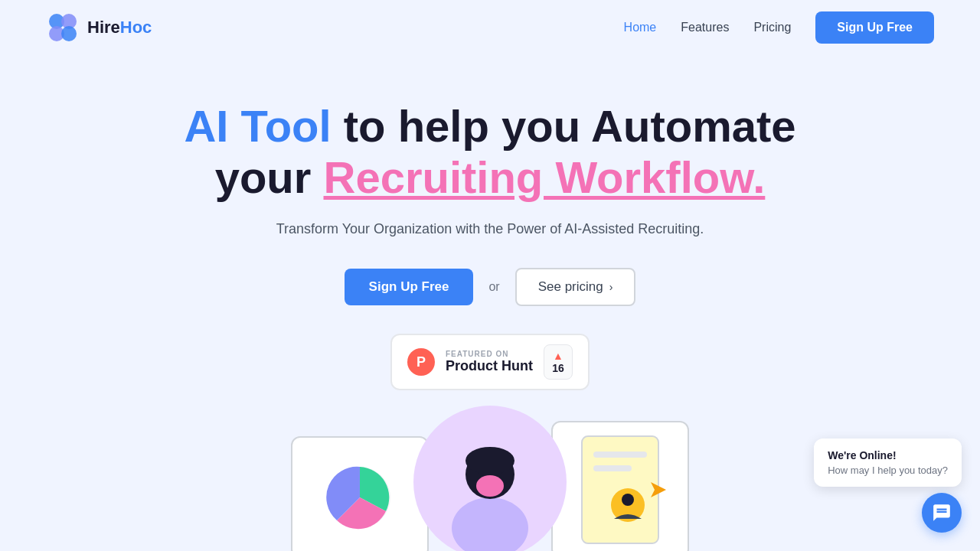 The image size is (980, 551). I want to click on illustration-document, so click(620, 486).